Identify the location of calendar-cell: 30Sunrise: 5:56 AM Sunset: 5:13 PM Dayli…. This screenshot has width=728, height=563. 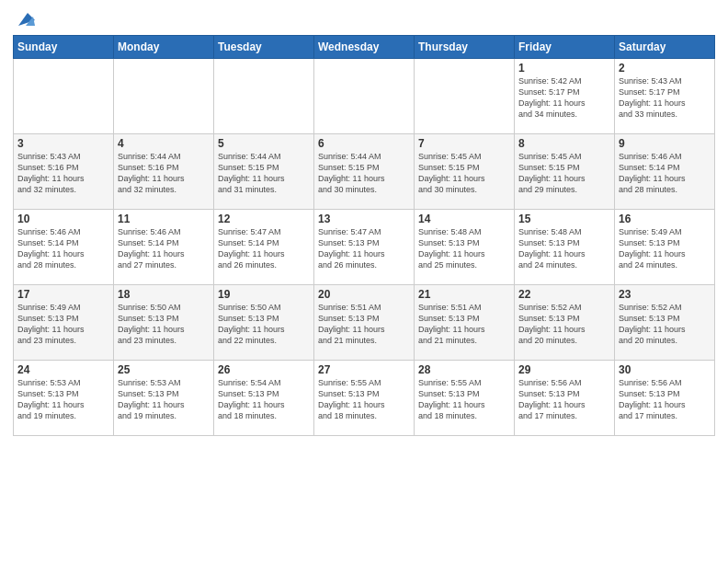
(665, 398).